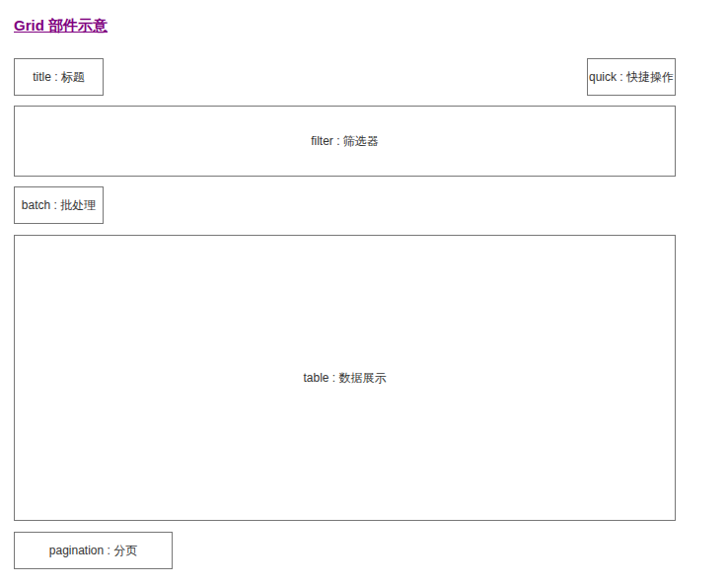 This screenshot has height=585, width=728. What do you see at coordinates (345, 26) in the screenshot?
I see `page-heading: Grid 部件示意` at bounding box center [345, 26].